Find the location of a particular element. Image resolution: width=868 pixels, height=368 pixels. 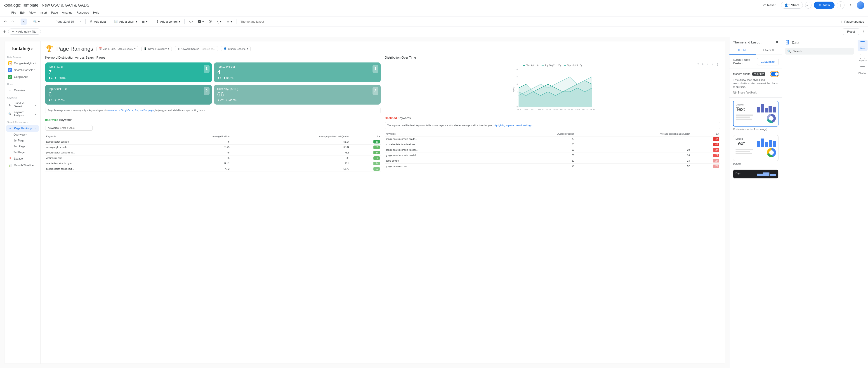

menu-view: View is located at coordinates (32, 13).